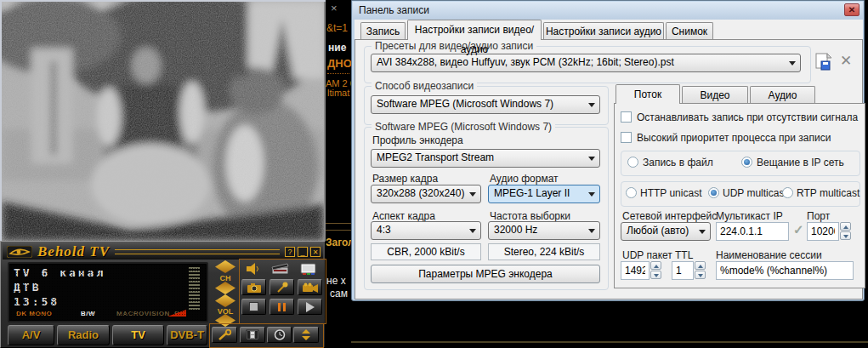 Image resolution: width=868 pixels, height=348 pixels. I want to click on udp-packet-label: UDP пакет, so click(648, 255).